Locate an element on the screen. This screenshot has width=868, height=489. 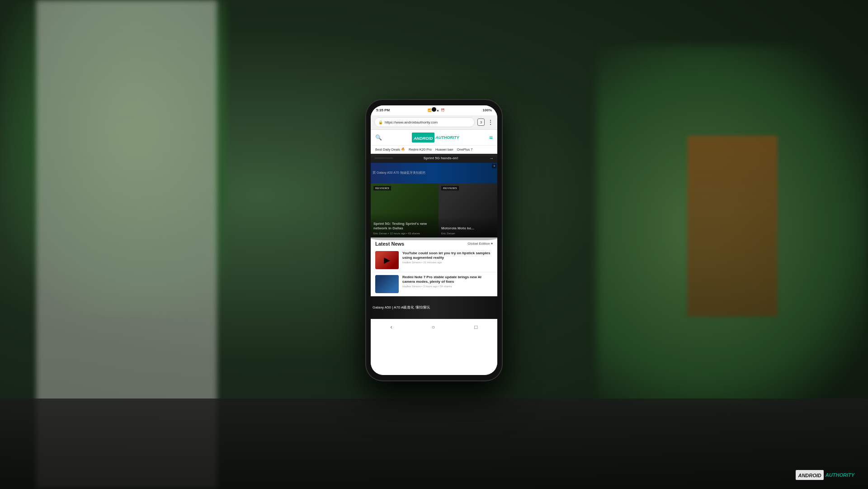
watermark-brand-2: AUTHORITY is located at coordinates (840, 475).